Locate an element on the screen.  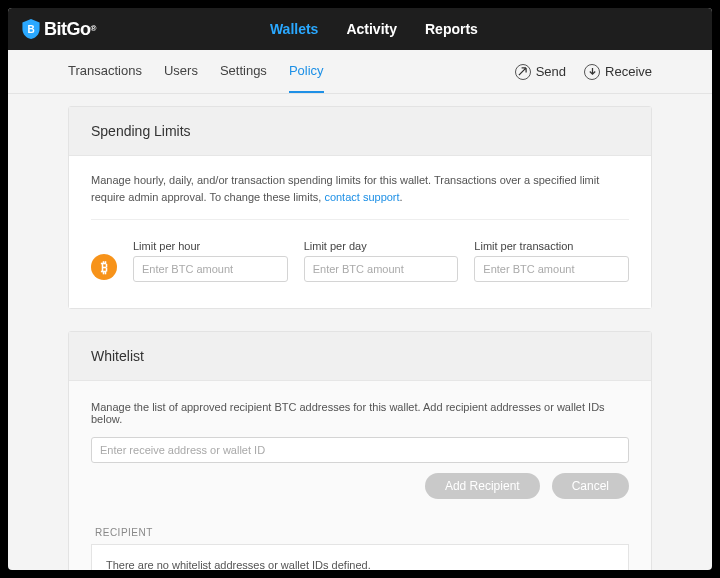
nav-activity: Activity is located at coordinates (372, 29).